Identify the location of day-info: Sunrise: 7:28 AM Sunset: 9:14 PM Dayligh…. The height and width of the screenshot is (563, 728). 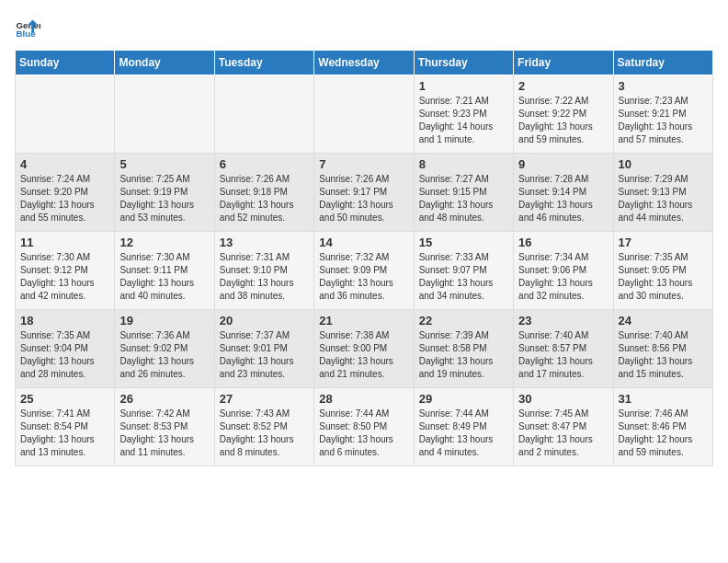
(563, 199).